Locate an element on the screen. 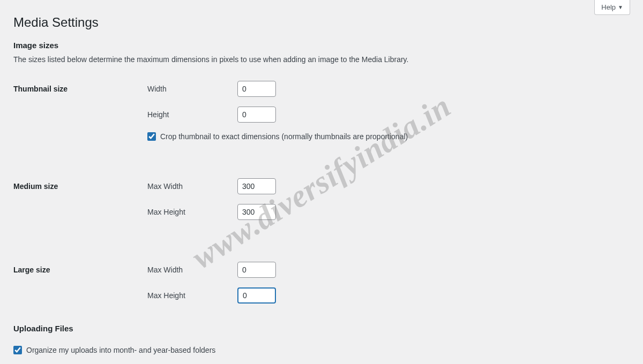  help-toggle: Help ▼ is located at coordinates (612, 7).